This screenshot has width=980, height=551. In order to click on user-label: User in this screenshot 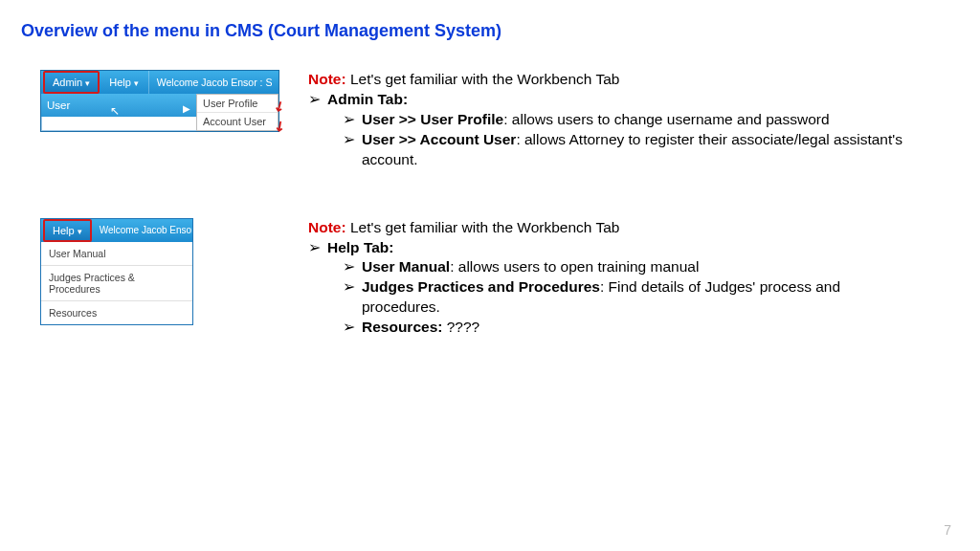, I will do `click(58, 105)`.